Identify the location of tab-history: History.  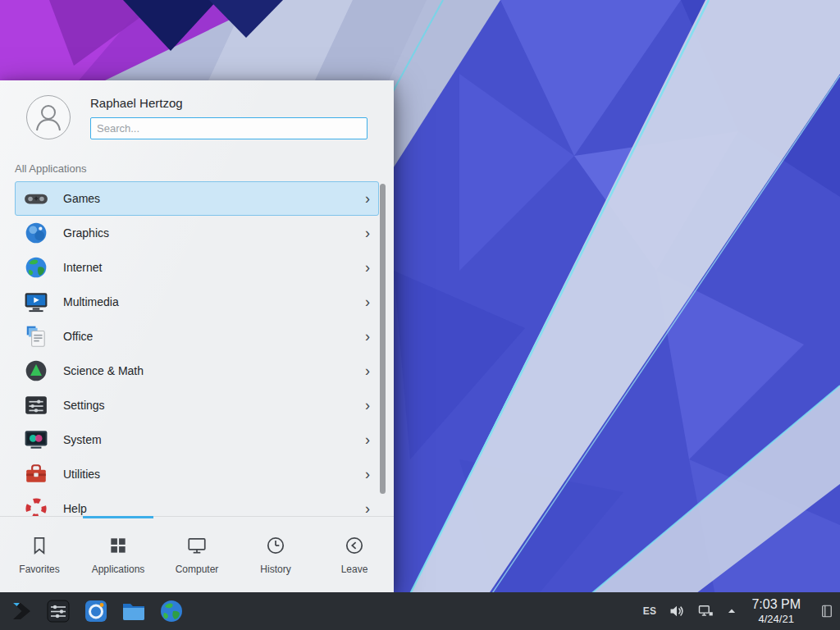
(276, 555).